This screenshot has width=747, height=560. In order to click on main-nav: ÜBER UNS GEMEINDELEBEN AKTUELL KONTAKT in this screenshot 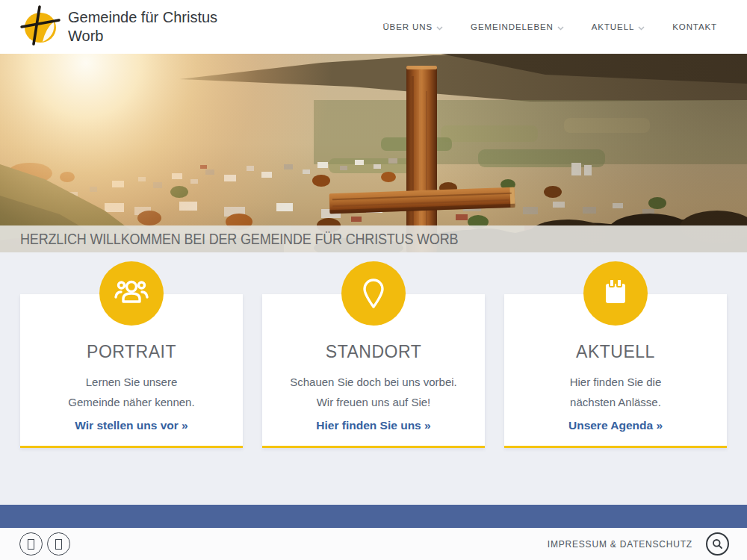, I will do `click(550, 27)`.